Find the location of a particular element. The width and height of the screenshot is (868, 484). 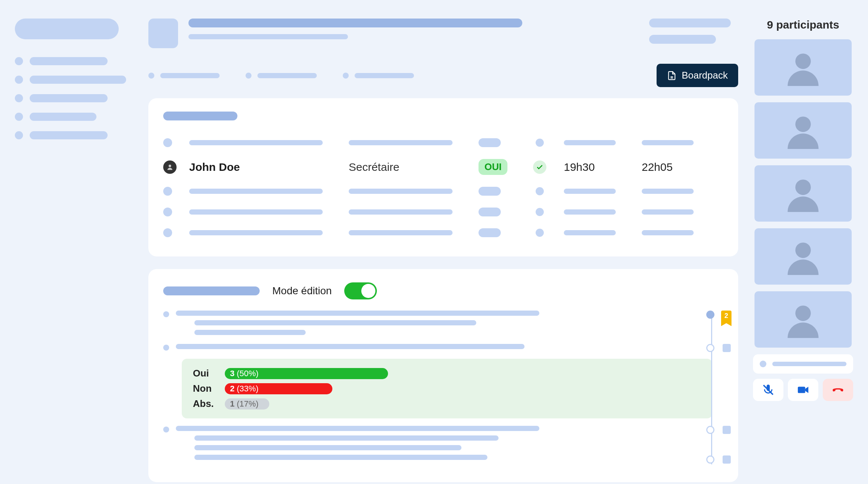

attendance-title-placeholder is located at coordinates (200, 116).